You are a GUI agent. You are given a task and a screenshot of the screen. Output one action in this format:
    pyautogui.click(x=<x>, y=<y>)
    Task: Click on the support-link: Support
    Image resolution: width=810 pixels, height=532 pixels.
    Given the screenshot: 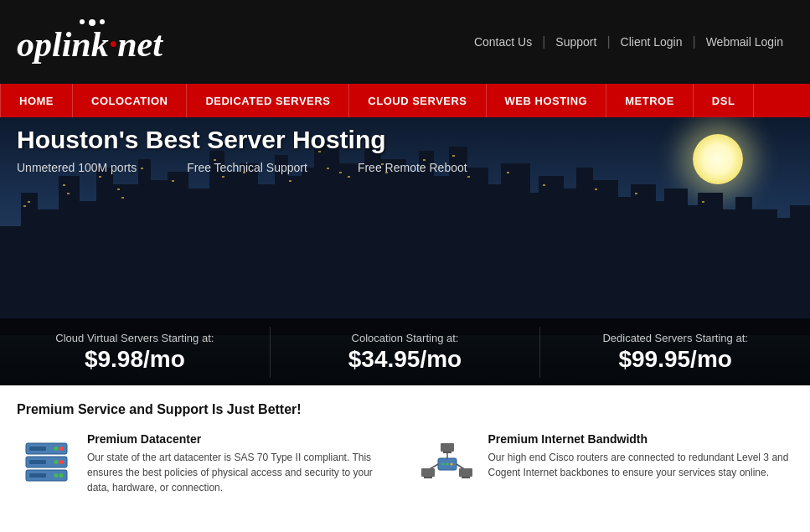 What is the action you would take?
    pyautogui.click(x=576, y=42)
    